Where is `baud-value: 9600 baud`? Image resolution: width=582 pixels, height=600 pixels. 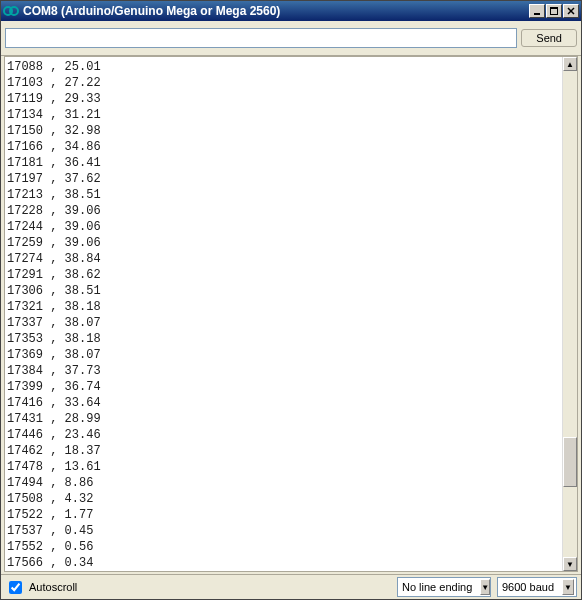
baud-value: 9600 baud is located at coordinates (532, 587).